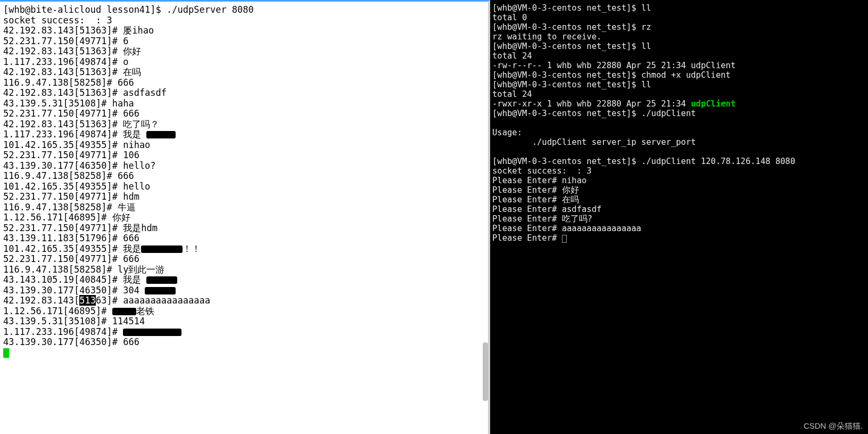  Describe the element at coordinates (246, 155) in the screenshot. I see `terminal-line: 52.231.77.150[49771]# 106` at that location.